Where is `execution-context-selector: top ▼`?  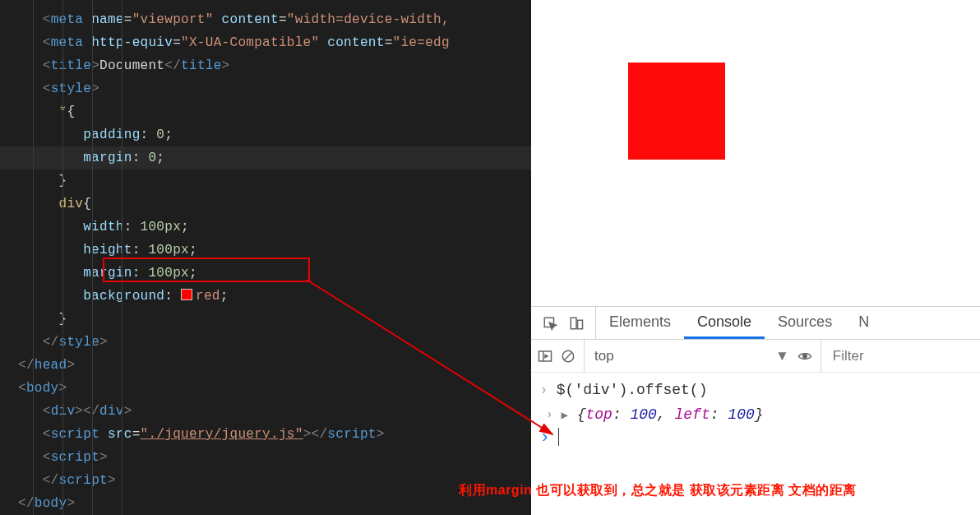 execution-context-selector: top ▼ is located at coordinates (686, 355).